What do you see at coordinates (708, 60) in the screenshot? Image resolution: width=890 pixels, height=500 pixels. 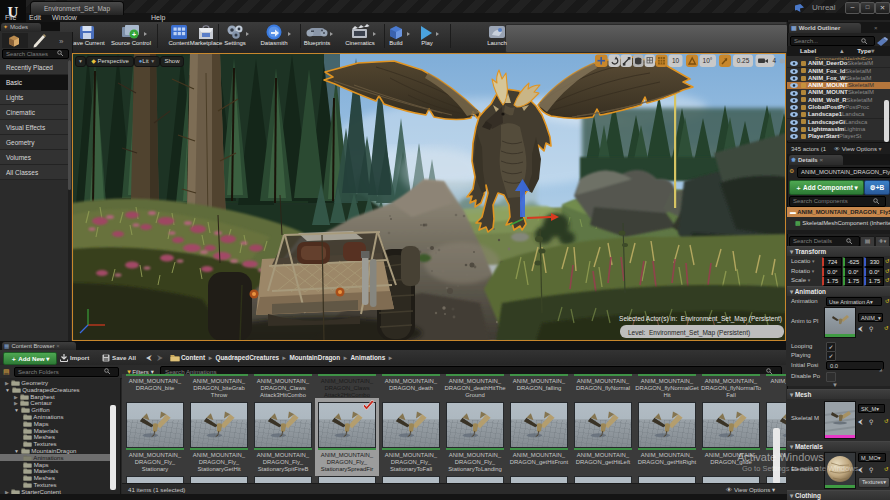 I see `svg-text: 10°` at bounding box center [708, 60].